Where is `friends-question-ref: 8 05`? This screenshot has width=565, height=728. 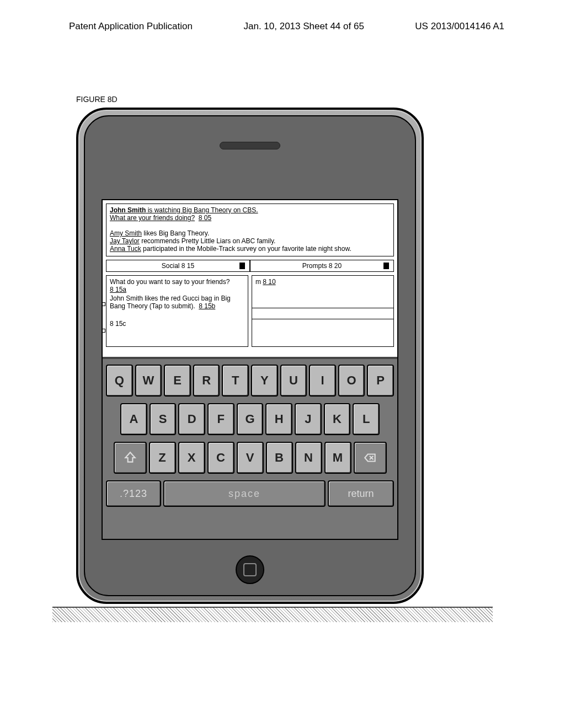
friends-question-ref: 8 05 is located at coordinates (205, 218).